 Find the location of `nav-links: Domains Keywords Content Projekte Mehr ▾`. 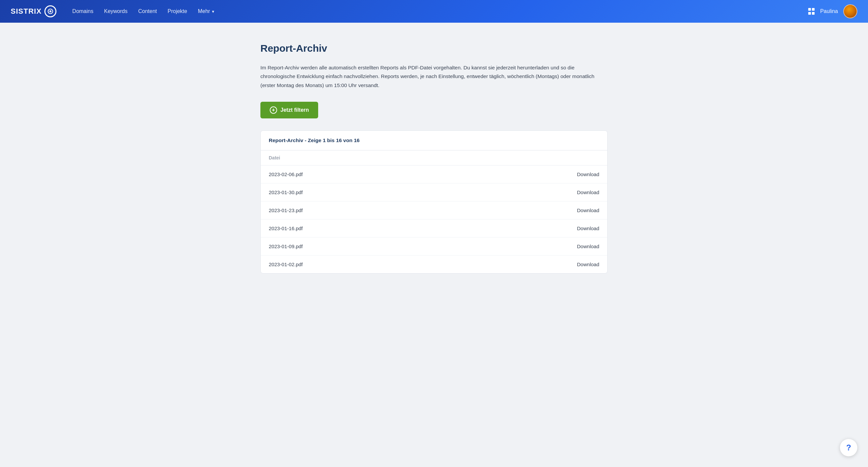

nav-links: Domains Keywords Content Projekte Mehr ▾ is located at coordinates (144, 11).